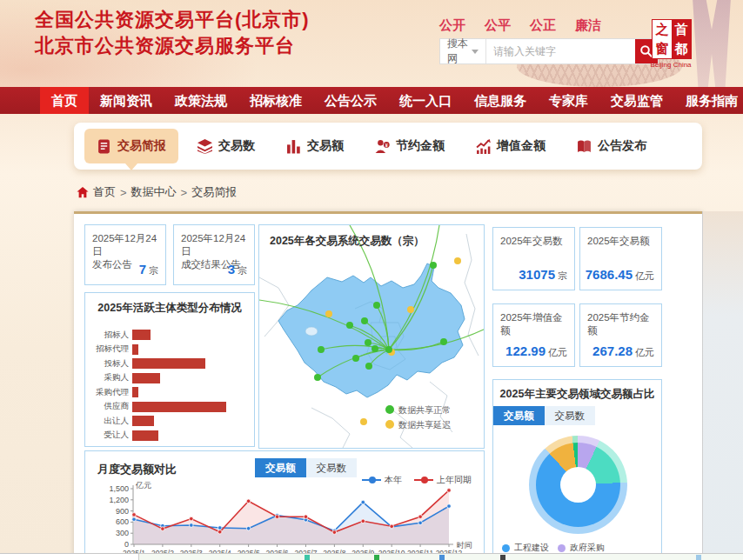  What do you see at coordinates (562, 548) in the screenshot?
I see `legend-dot` at bounding box center [562, 548].